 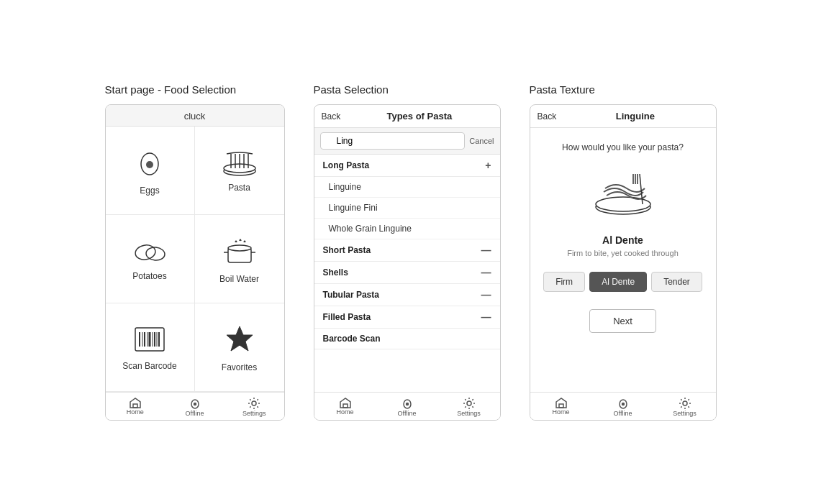 What do you see at coordinates (195, 252) in the screenshot?
I see `screen1-section: Start page - Food Selection cluck Eggs` at bounding box center [195, 252].